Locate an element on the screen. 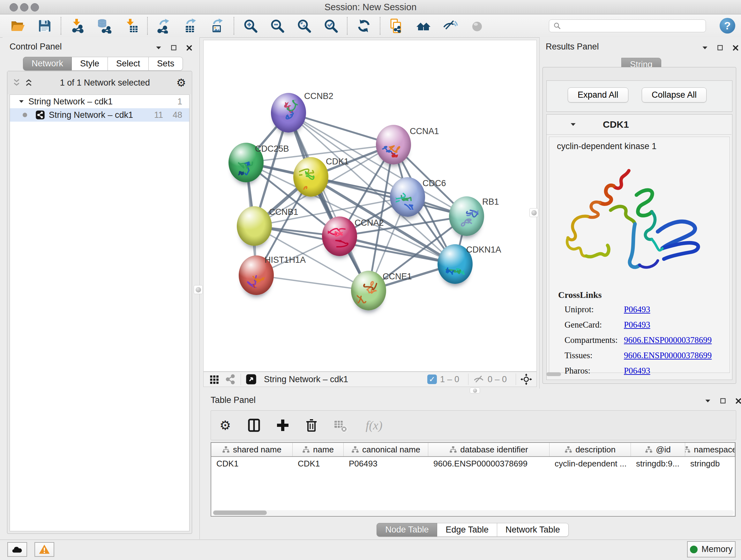 Image resolution: width=741 pixels, height=560 pixels. network-node-CCNB2 is located at coordinates (289, 113).